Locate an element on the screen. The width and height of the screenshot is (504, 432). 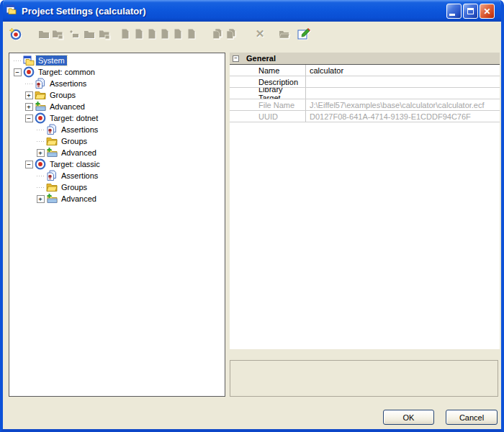
tree-item-target-common: −Target: common is located at coordinates (117, 72).